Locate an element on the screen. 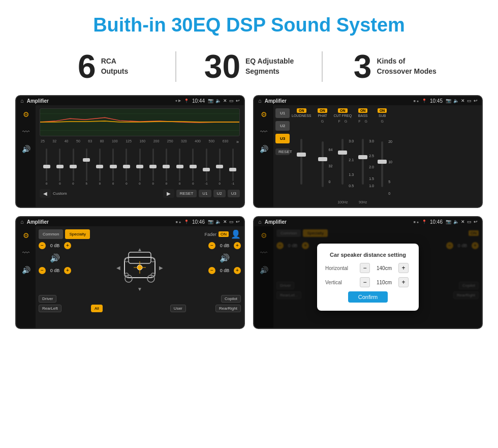 The image size is (498, 448). crossover-home-icon: ⌂ is located at coordinates (260, 101).